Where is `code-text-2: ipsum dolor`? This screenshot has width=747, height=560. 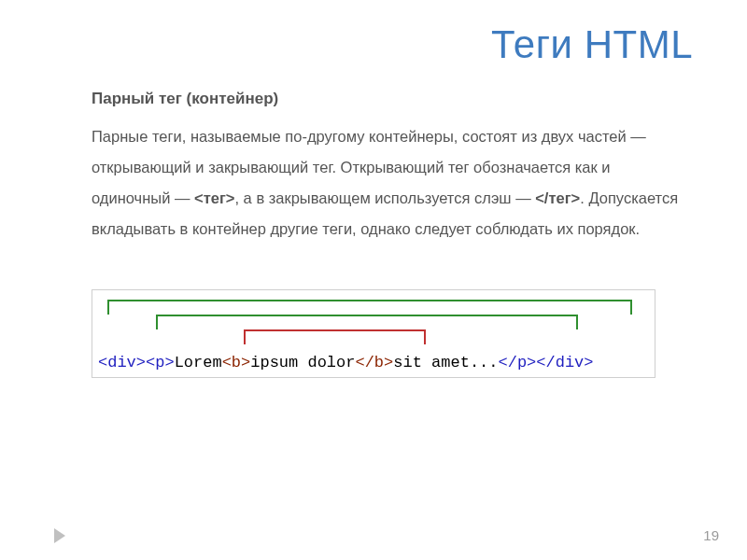 code-text-2: ipsum dolor is located at coordinates (303, 362).